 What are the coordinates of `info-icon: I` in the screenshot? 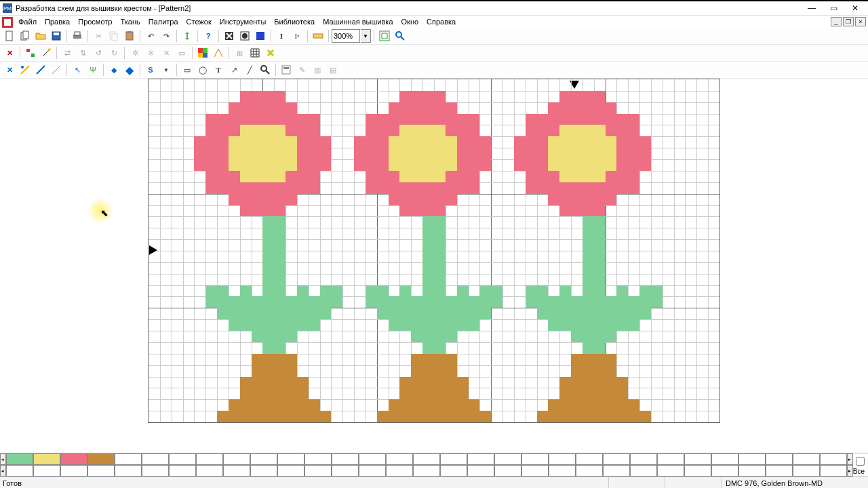 It's located at (281, 36).